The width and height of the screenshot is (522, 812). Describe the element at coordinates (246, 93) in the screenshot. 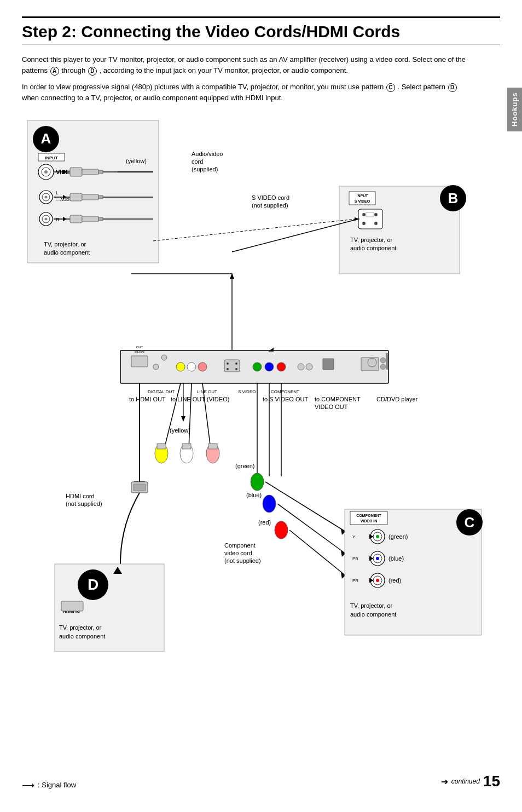

I see `body-paragraph-2: In order to view progressive signal (480…` at that location.